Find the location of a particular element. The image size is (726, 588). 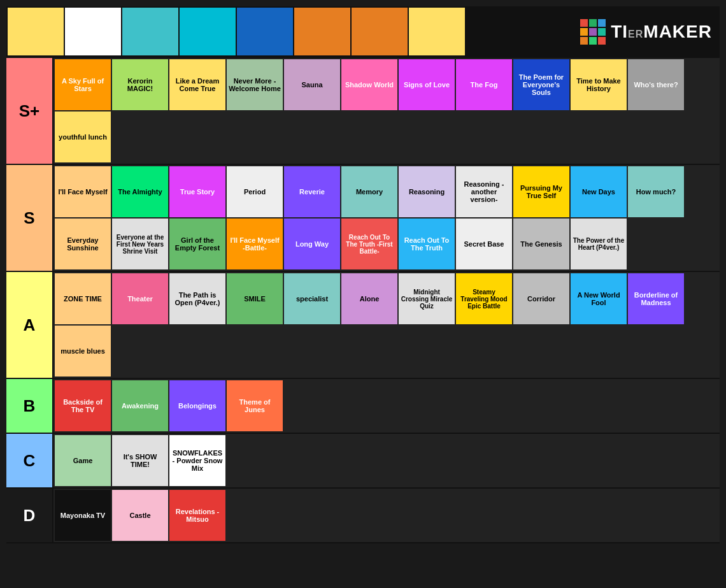

tier-row-b: B Backside of The TV Awakening Belonging… is located at coordinates (363, 406).